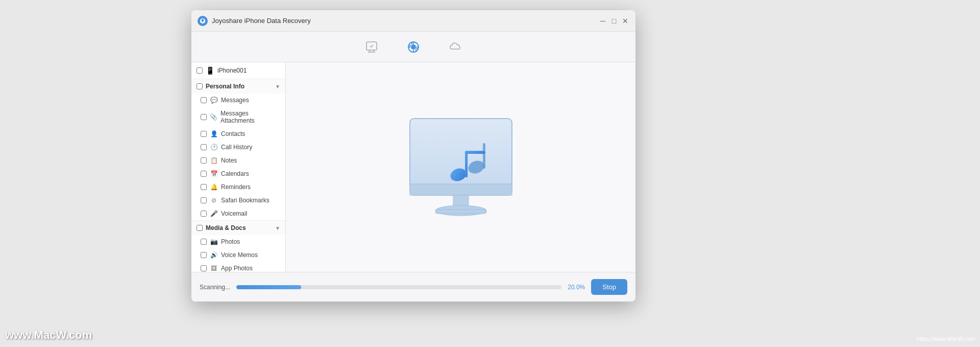 The width and height of the screenshot is (980, 347). I want to click on calendars-checkbox, so click(204, 174).